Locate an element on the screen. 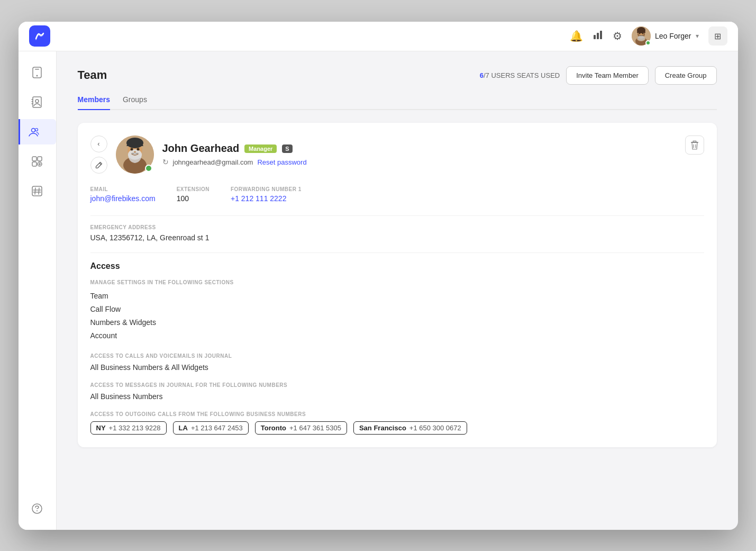 This screenshot has width=756, height=551. member-name-row: John Gearhead Manager S is located at coordinates (433, 148).